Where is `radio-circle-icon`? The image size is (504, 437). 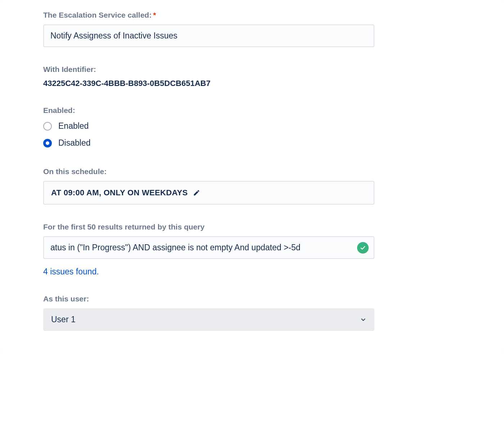
radio-circle-icon is located at coordinates (48, 126).